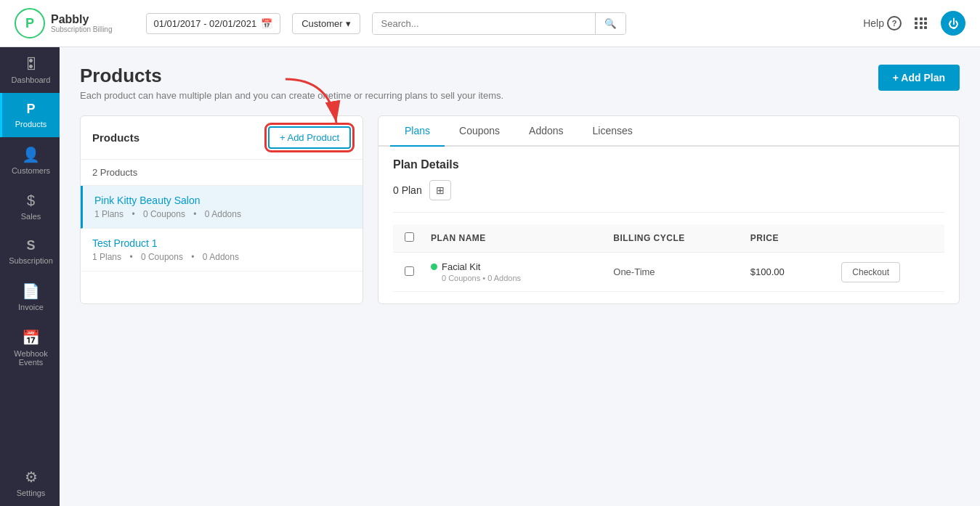  What do you see at coordinates (309, 138) in the screenshot?
I see `add-product-button: + Add Product` at bounding box center [309, 138].